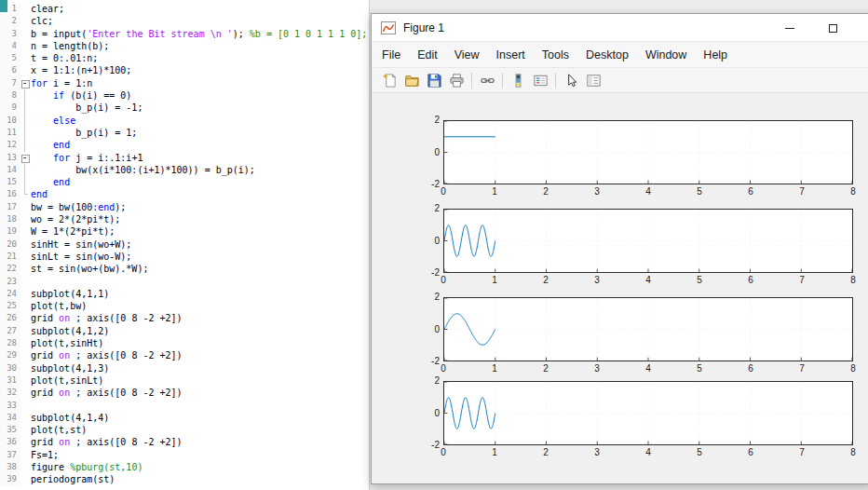 This screenshot has height=490, width=868. What do you see at coordinates (648, 153) in the screenshot?
I see `subplot-1: 20-2012345678` at bounding box center [648, 153].